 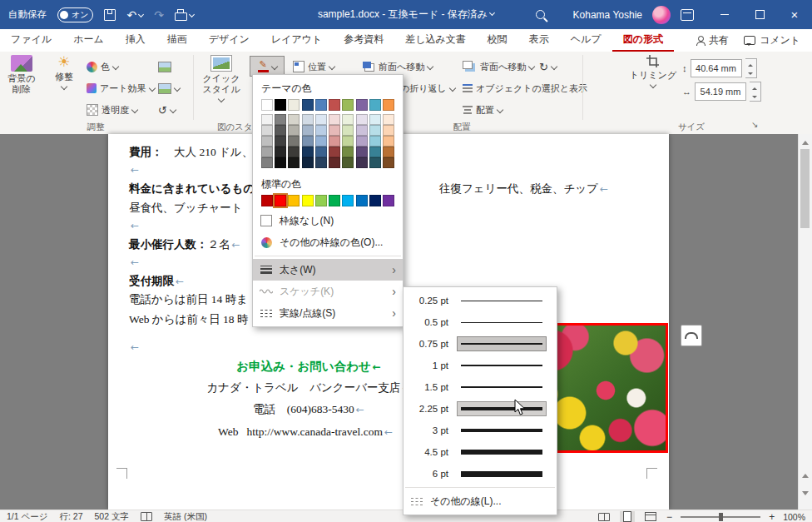 I want to click on send-backward-button: 背面へ移動, so click(x=498, y=67).